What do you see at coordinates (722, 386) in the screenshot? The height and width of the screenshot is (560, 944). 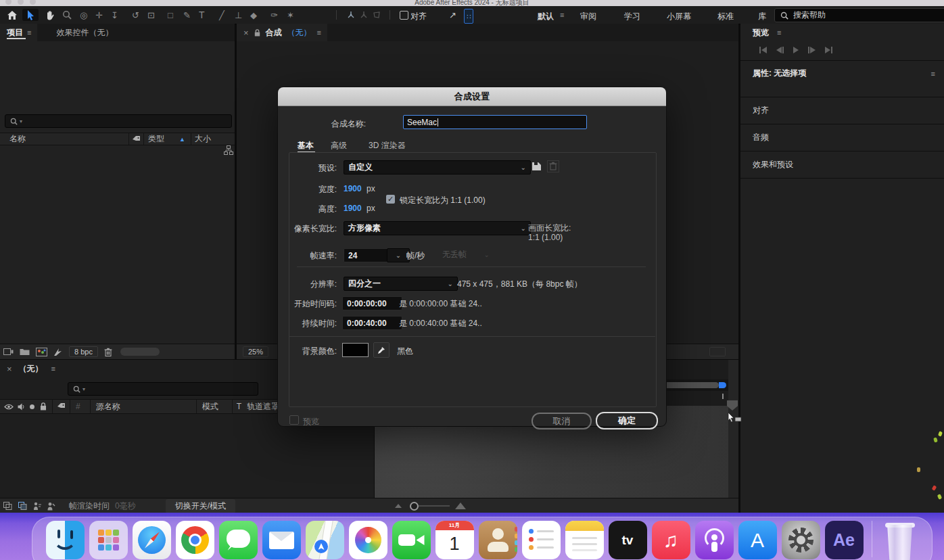 I see `timeline-hscroll-cap` at bounding box center [722, 386].